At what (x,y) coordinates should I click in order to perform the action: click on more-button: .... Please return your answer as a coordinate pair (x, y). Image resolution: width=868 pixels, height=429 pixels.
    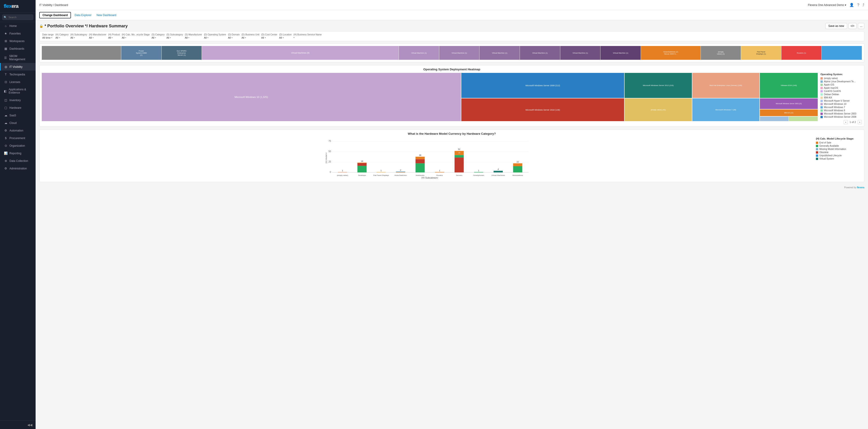
    Looking at the image, I should click on (861, 26).